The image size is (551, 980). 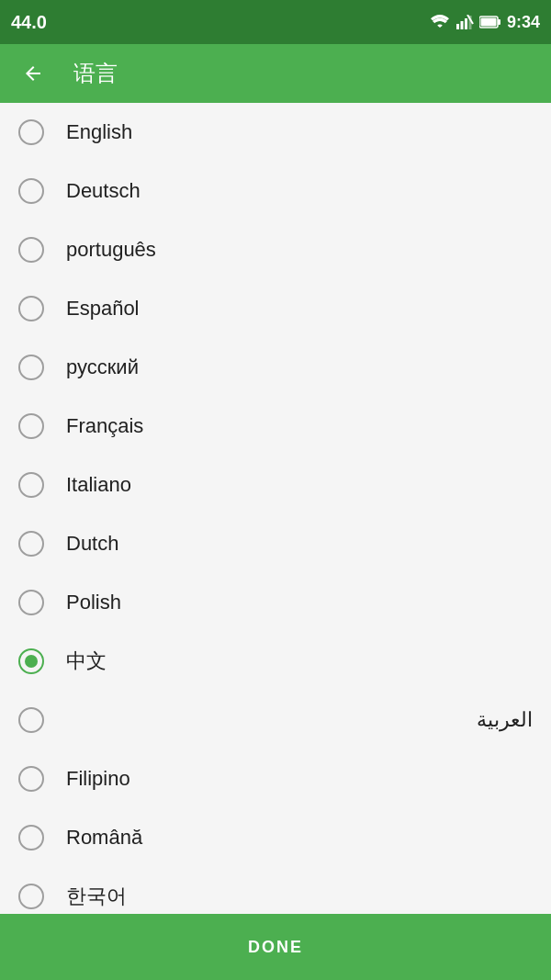 What do you see at coordinates (96, 73) in the screenshot?
I see `page-title: 语言` at bounding box center [96, 73].